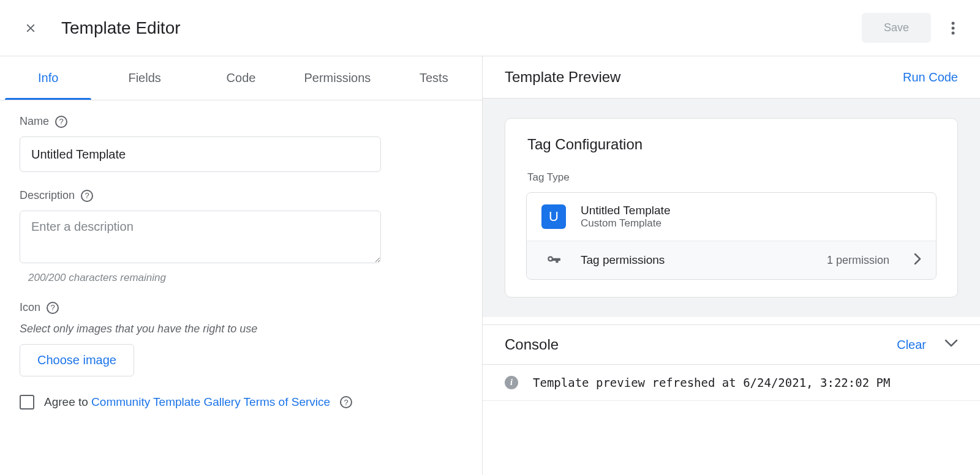 This screenshot has height=475, width=980. Describe the element at coordinates (245, 278) in the screenshot. I see `char-remaining: 200/200 characters remaining` at that location.